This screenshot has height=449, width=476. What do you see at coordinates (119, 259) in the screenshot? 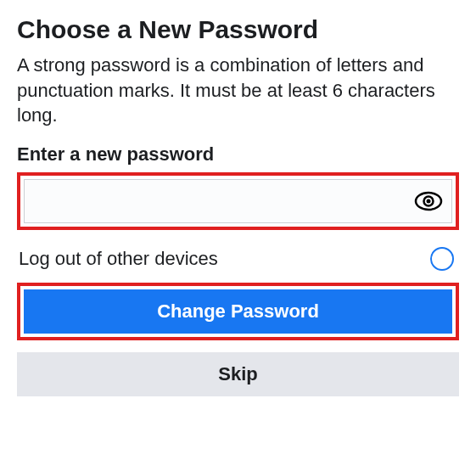
I see `logout-other-devices-label: Log out of other devices` at bounding box center [119, 259].